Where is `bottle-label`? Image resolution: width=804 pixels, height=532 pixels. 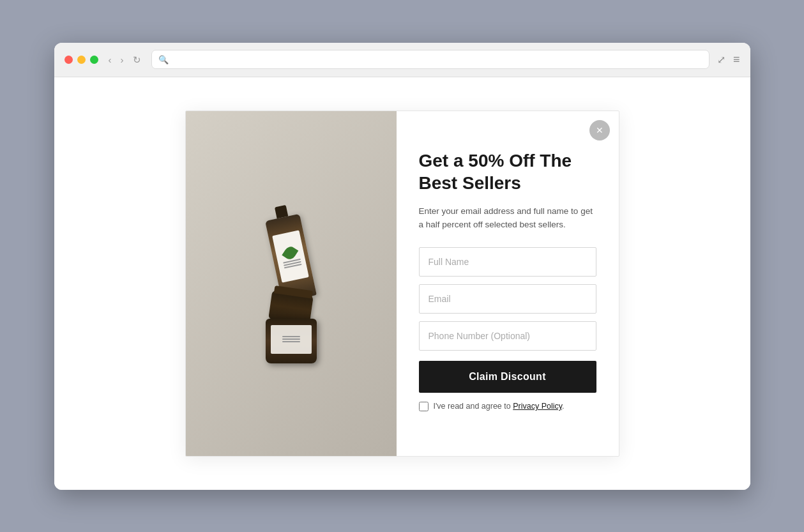 bottle-label is located at coordinates (291, 256).